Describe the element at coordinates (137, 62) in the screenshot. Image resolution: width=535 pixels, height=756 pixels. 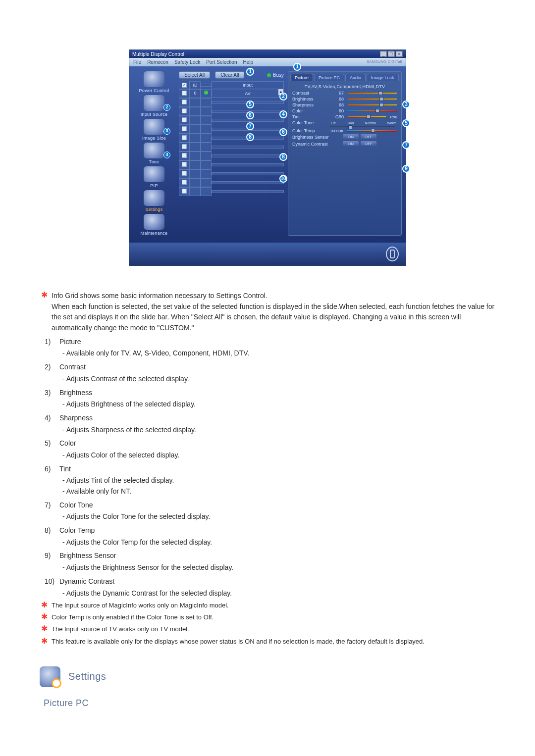
I see `menu-file: File` at that location.